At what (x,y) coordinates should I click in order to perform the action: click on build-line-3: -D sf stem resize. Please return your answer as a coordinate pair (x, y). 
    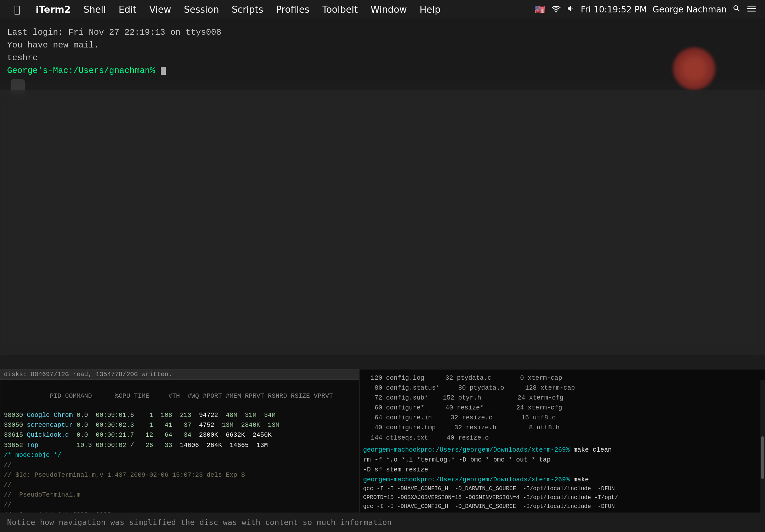
    Looking at the image, I should click on (562, 470).